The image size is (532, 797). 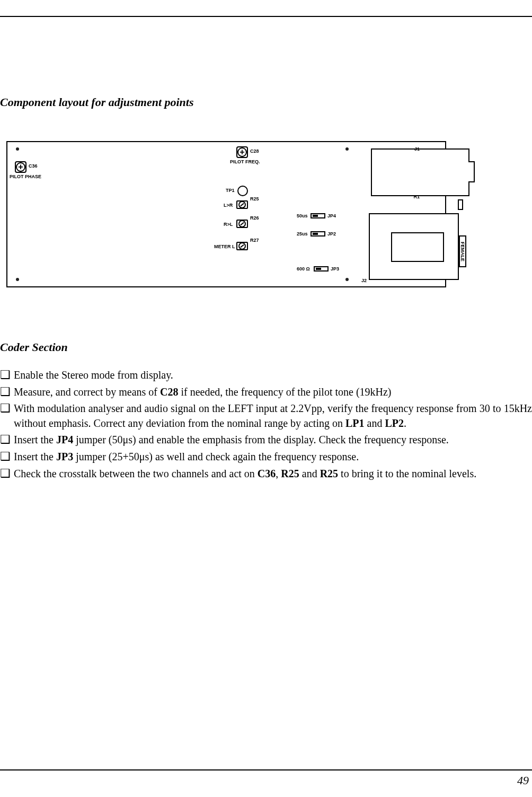 What do you see at coordinates (254, 240) in the screenshot?
I see `pot-right-2: R27` at bounding box center [254, 240].